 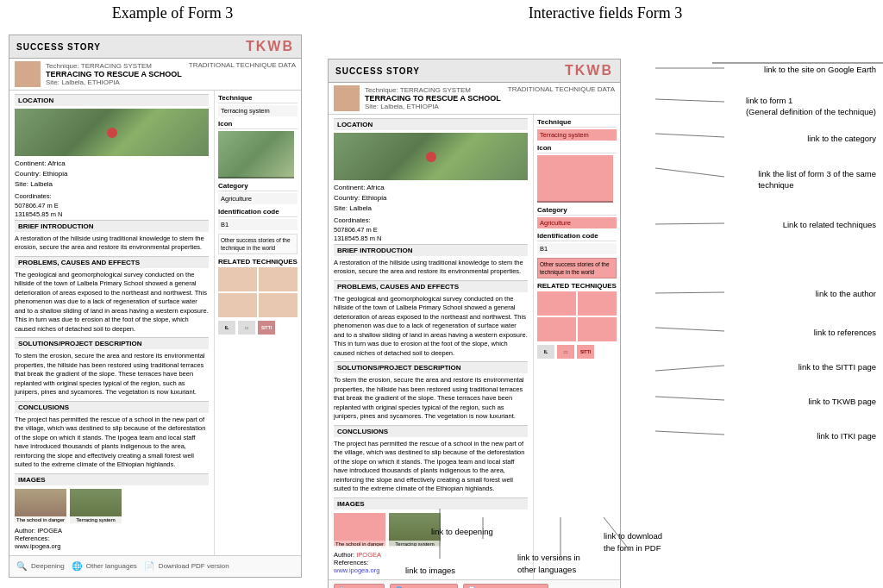 What do you see at coordinates (122, 566) in the screenshot?
I see `bottom-icons: Deepening Other languages Download PDF v…` at bounding box center [122, 566].